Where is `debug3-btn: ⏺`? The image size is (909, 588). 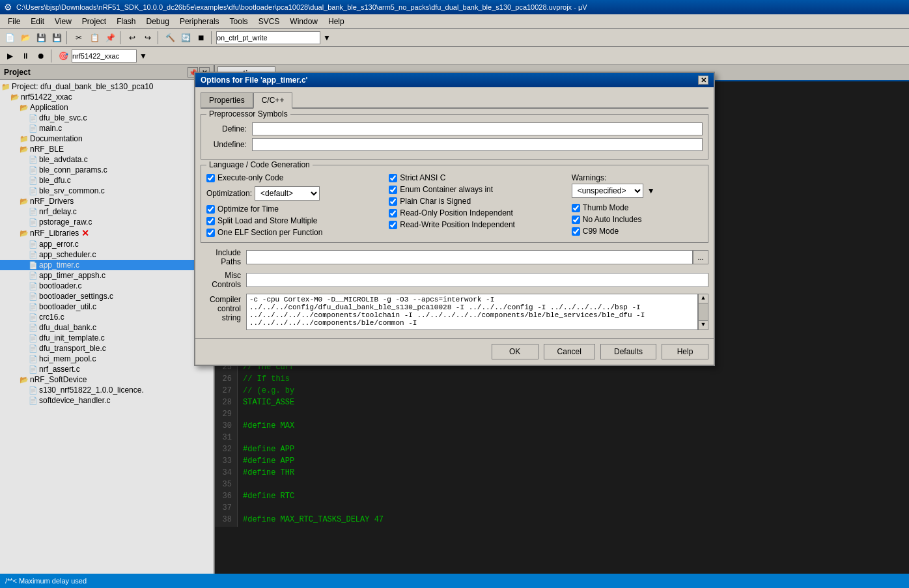
debug3-btn: ⏺ is located at coordinates (41, 56).